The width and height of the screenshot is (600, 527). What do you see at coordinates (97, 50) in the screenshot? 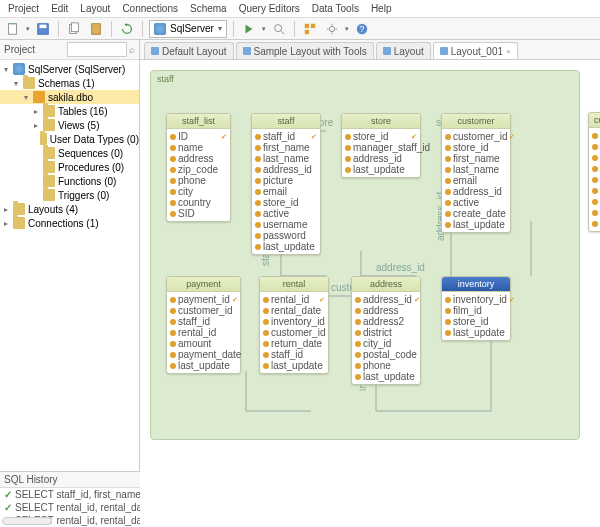
I see `project-search-input` at bounding box center [97, 50].